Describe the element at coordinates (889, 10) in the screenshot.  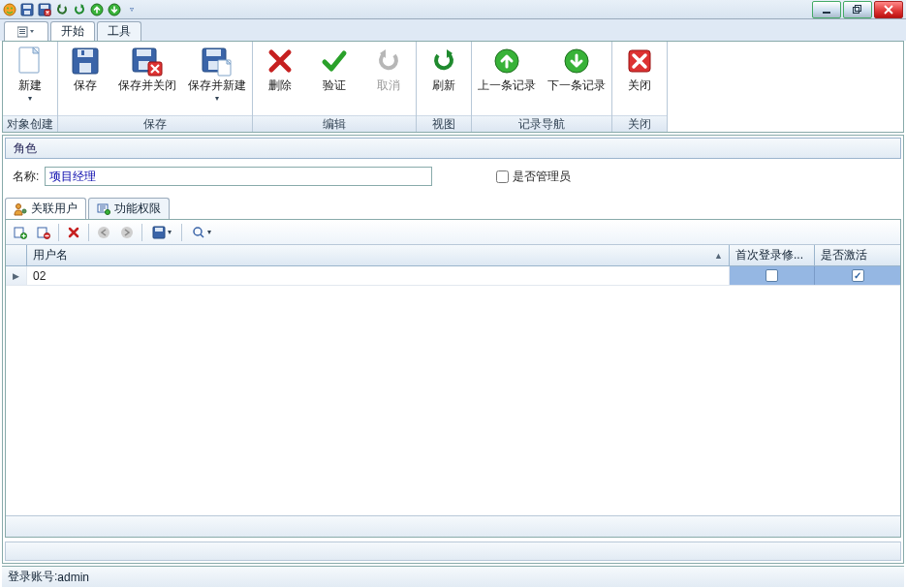
I see `window-close-button` at that location.